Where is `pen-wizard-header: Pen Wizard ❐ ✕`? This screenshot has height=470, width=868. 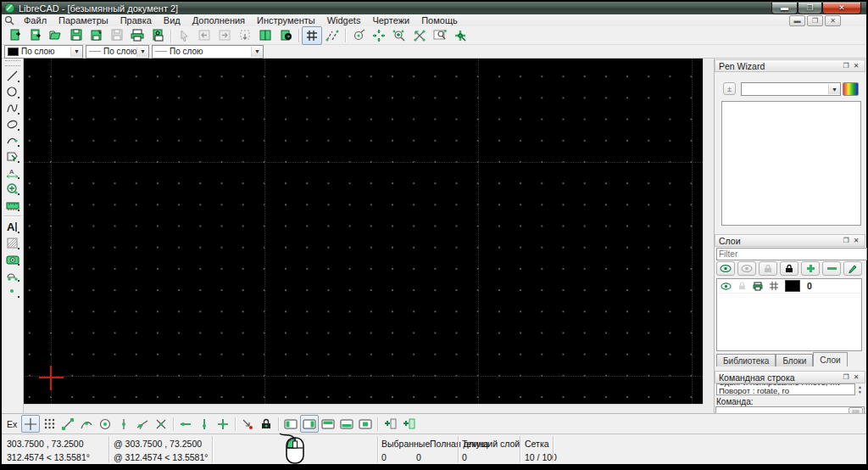 pen-wizard-header: Pen Wizard ❐ ✕ is located at coordinates (790, 66).